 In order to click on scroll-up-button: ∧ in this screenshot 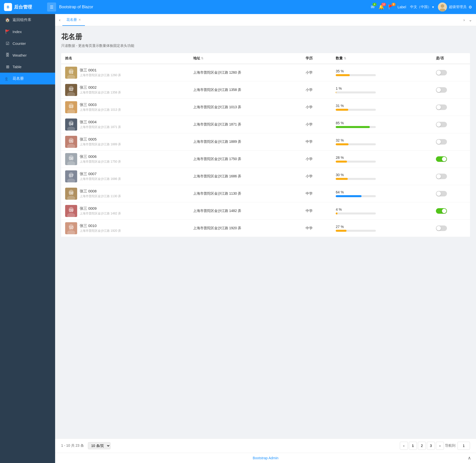, I will do `click(469, 458)`.